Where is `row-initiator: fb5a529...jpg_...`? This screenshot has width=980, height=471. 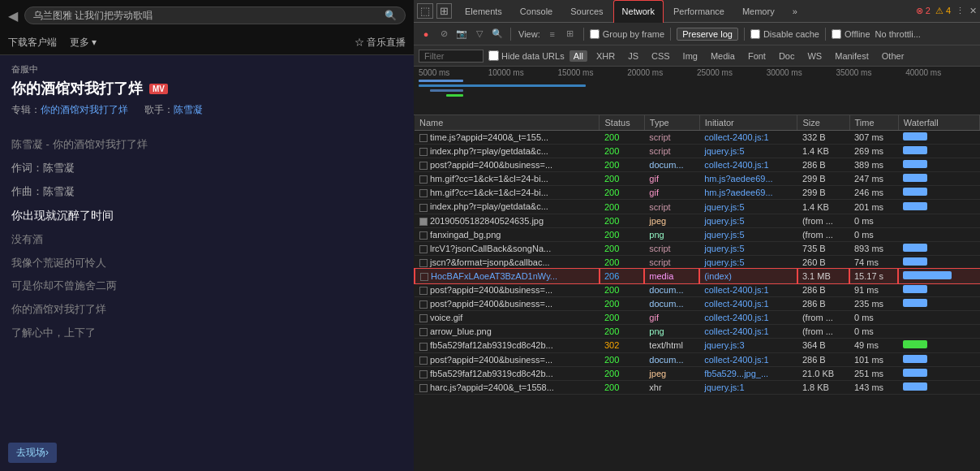 row-initiator: fb5a529...jpg_... is located at coordinates (748, 374).